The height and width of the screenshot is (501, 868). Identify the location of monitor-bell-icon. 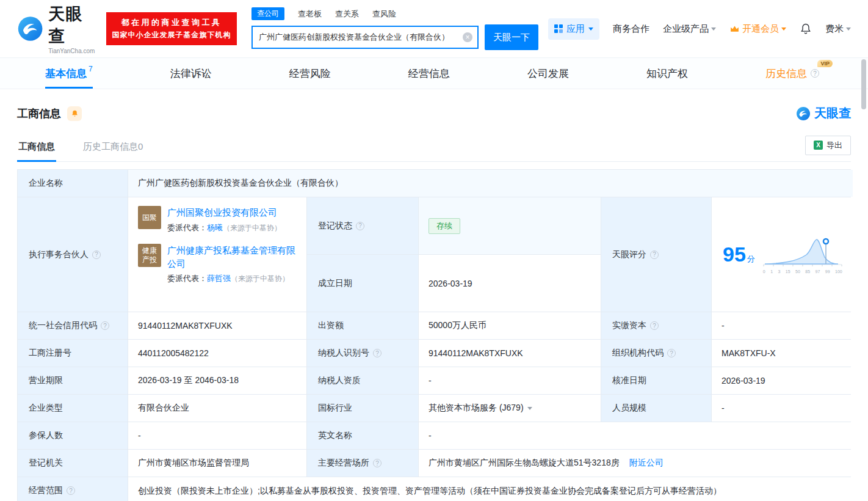
(74, 114).